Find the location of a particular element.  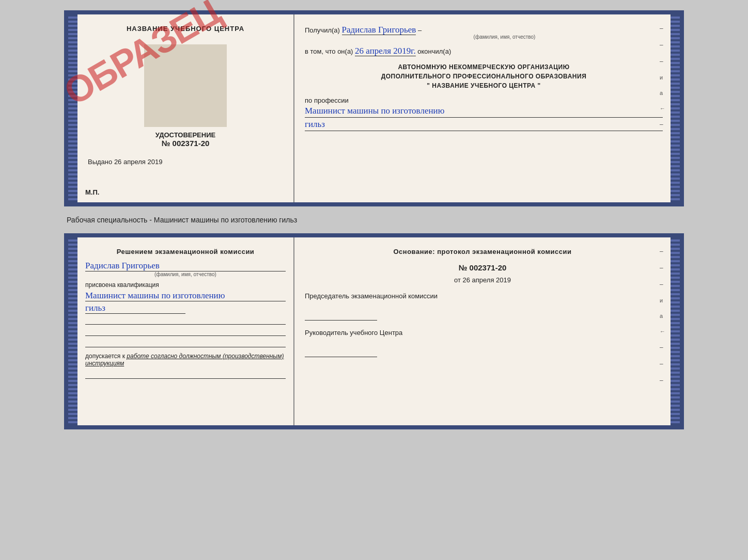

bottom-name-sub: (фамилия, имя, отчество) is located at coordinates (185, 275).